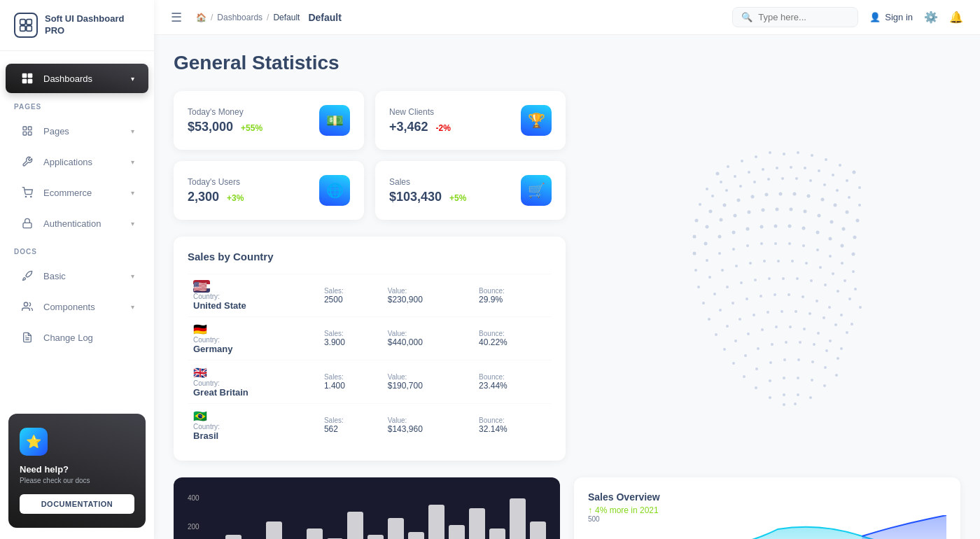 This screenshot has width=980, height=539. I want to click on sidebar-item-changelog-label: Change Log, so click(89, 337).